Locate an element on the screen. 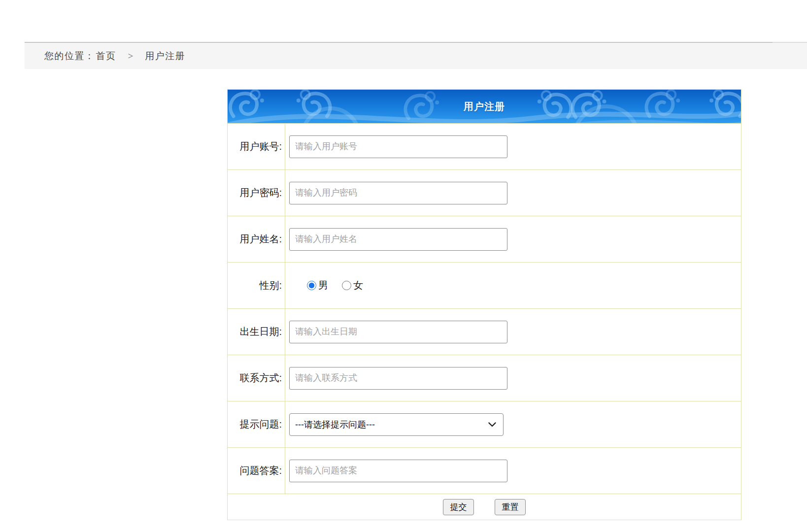  birthdate-input is located at coordinates (398, 332).